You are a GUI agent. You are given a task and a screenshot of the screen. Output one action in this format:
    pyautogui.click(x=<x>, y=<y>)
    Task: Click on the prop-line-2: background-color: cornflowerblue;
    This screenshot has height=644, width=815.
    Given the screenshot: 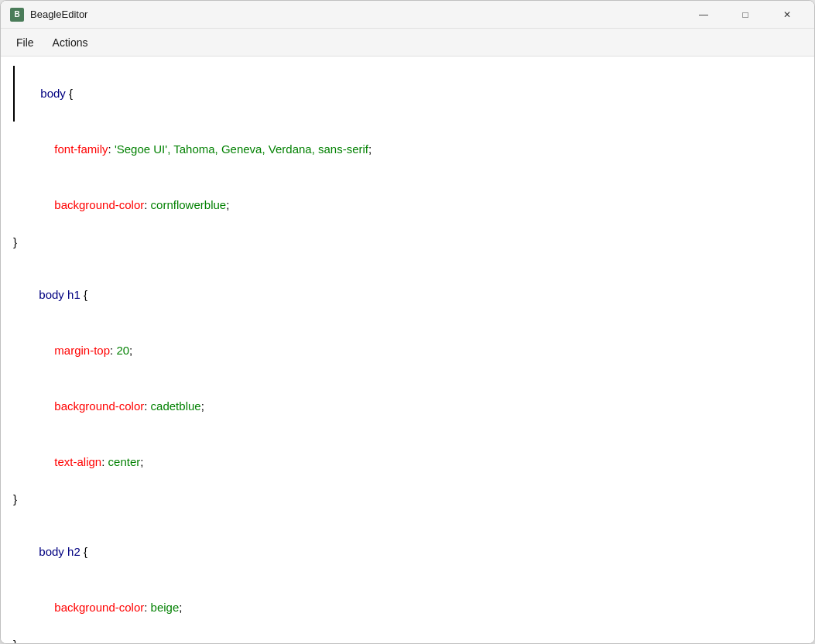 What is the action you would take?
    pyautogui.click(x=407, y=205)
    